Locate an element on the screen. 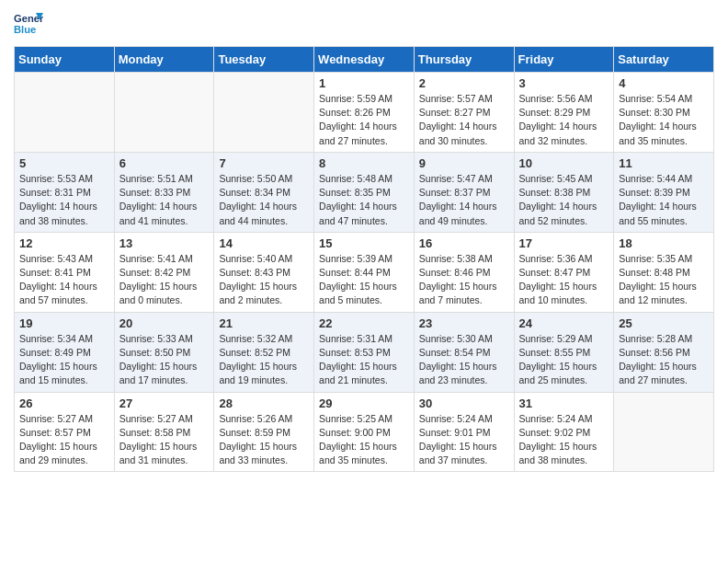  day-number: 12 is located at coordinates (64, 243).